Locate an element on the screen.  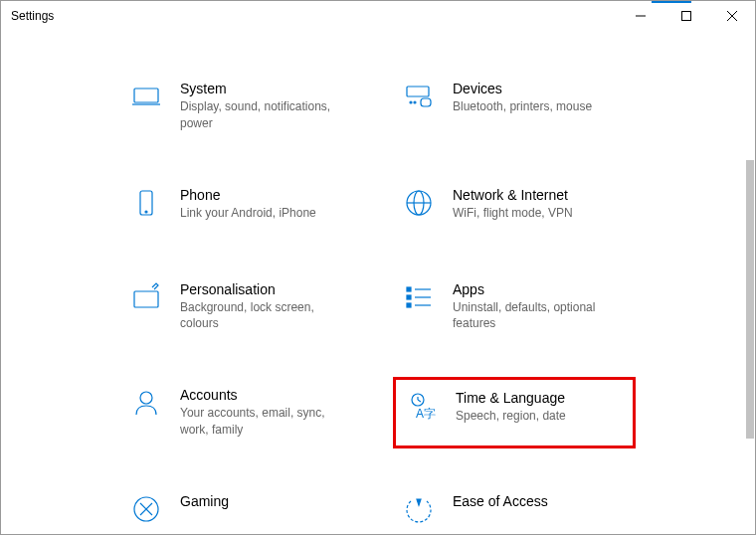
category-title: Personalisation is located at coordinates (268, 289).